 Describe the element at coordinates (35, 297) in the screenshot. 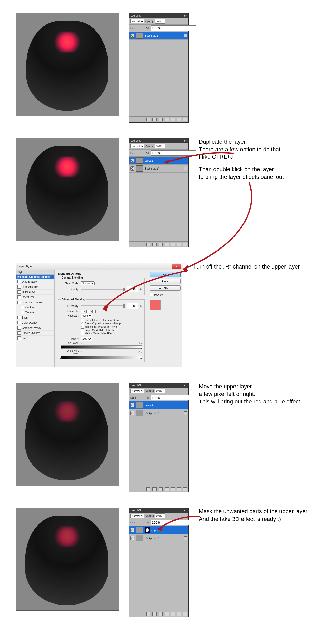

I see `inner-glow-item: Inner Glow` at that location.